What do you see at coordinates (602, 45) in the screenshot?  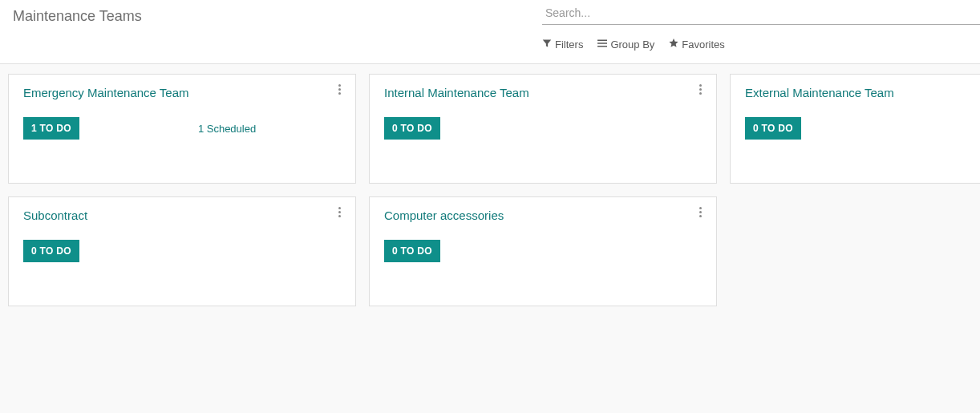 I see `list-icon` at bounding box center [602, 45].